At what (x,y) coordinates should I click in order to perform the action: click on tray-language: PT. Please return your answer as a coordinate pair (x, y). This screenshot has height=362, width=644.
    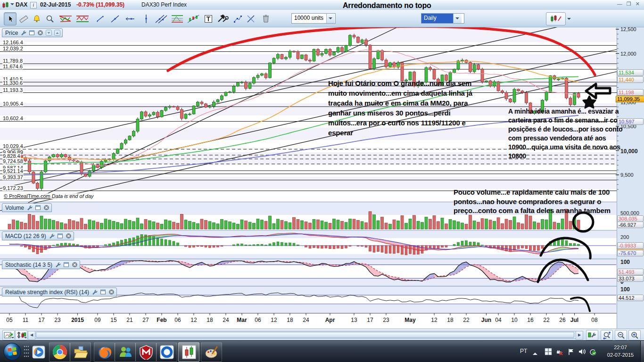
    Looking at the image, I should click on (523, 351).